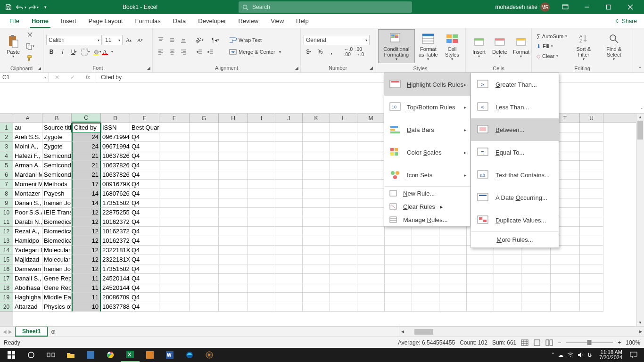 Image resolution: width=644 pixels, height=362 pixels. Describe the element at coordinates (522, 7) in the screenshot. I see `account-user: mohadeseh rafie MR` at that location.